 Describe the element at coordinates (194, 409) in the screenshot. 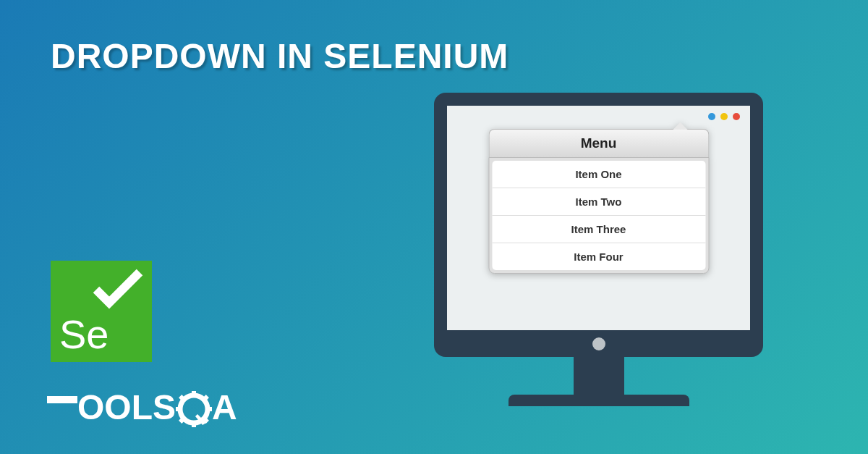

I see `gear-icon` at that location.